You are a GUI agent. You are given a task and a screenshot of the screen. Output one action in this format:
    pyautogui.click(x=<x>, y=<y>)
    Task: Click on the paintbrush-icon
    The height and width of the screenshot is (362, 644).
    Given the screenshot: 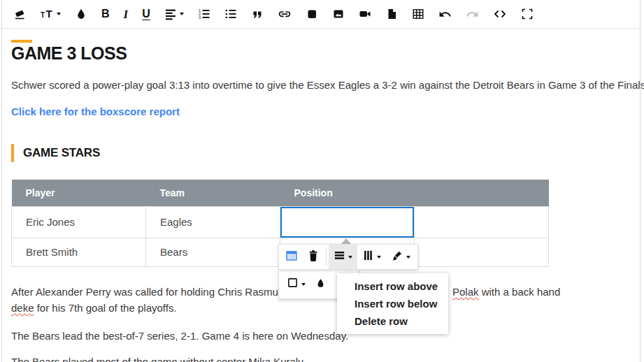 What is the action you would take?
    pyautogui.click(x=397, y=257)
    